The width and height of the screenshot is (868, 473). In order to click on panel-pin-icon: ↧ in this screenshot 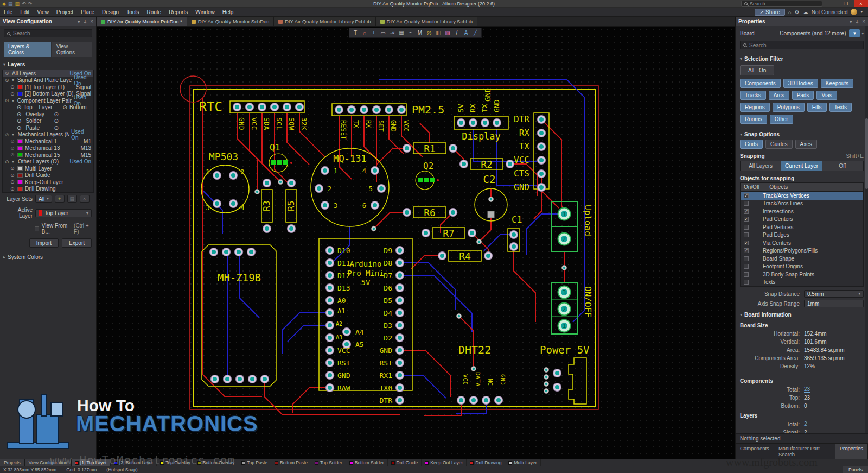, I will do `click(857, 22)`.